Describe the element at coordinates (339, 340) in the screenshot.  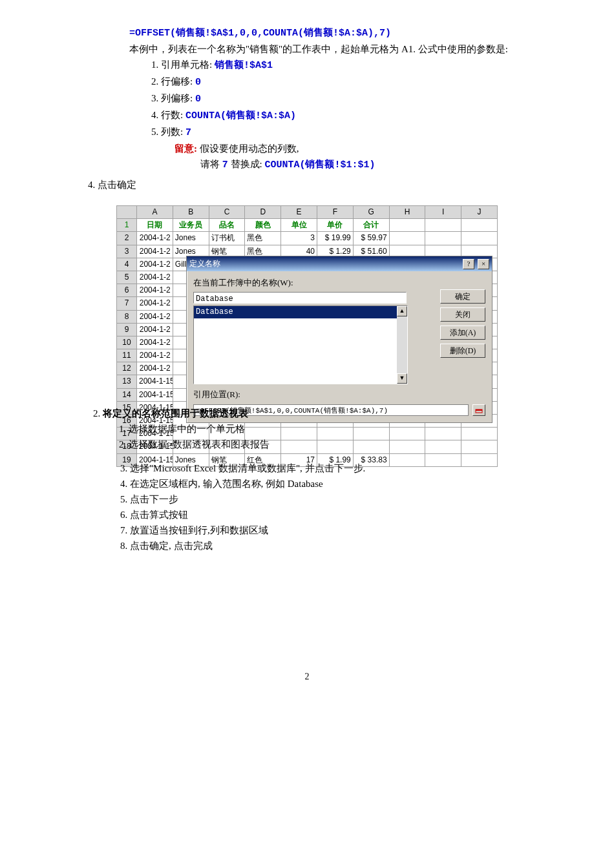
I see `define-name-dialog: 定义名称 ? × 在当前工作簿中的名称(W): Database Databas…` at that location.